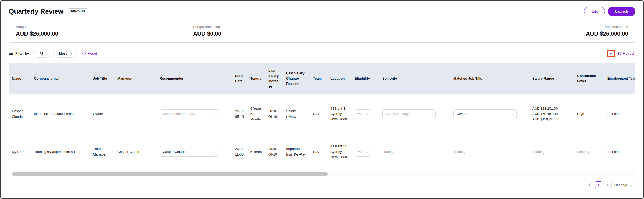  Describe the element at coordinates (462, 114) in the screenshot. I see `matched-job-title-select-value: Owner` at that location.